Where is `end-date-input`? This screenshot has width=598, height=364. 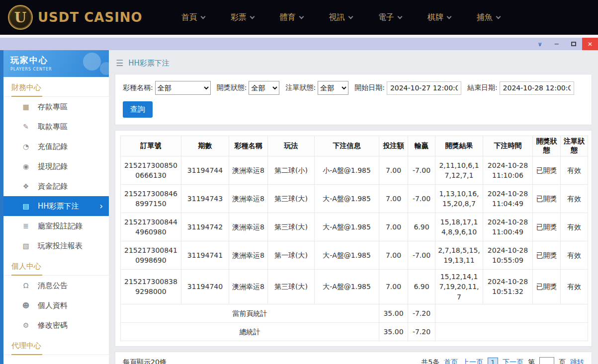
end-date-input is located at coordinates (537, 88).